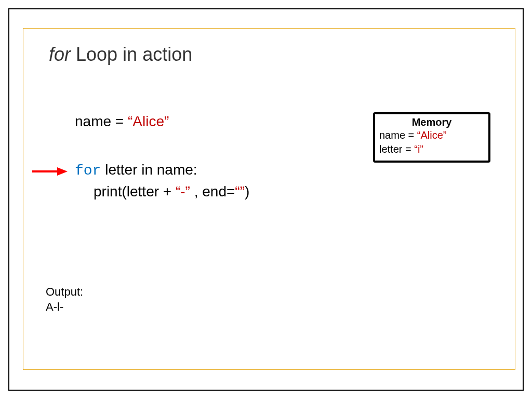 This screenshot has width=532, height=399. I want to click on code-text: , end=, so click(212, 191).